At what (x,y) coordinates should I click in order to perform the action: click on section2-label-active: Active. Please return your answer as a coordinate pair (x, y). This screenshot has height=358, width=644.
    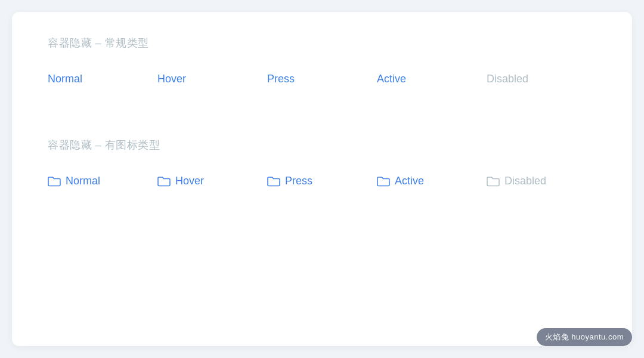
    Looking at the image, I should click on (409, 181).